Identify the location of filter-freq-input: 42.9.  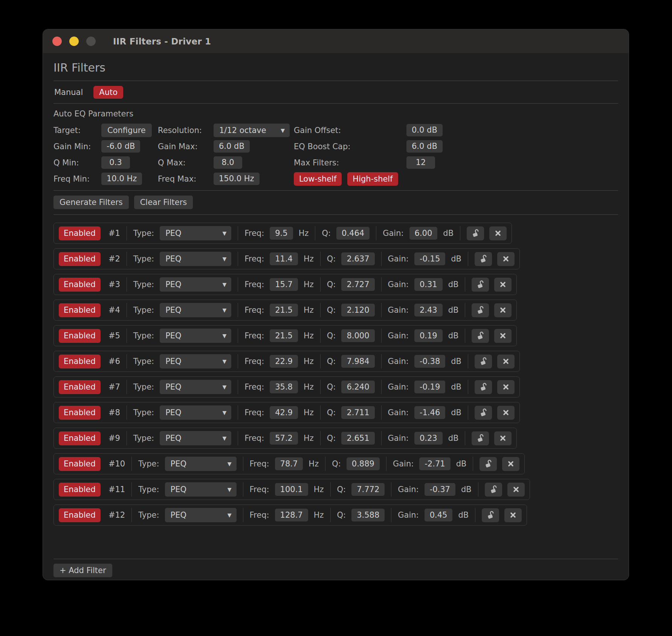
(284, 413).